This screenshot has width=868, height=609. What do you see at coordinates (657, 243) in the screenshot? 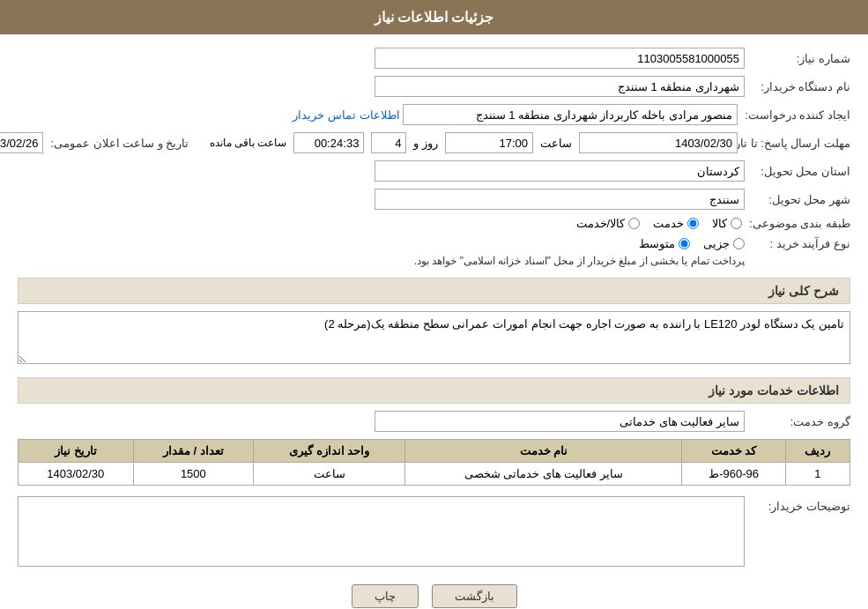
I see `process-mottasat-label: متوسط` at bounding box center [657, 243].